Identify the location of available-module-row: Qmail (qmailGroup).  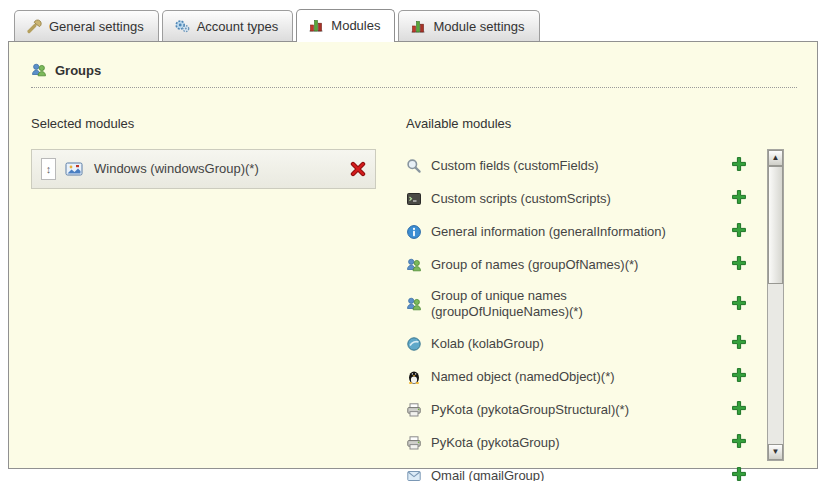
(584, 470).